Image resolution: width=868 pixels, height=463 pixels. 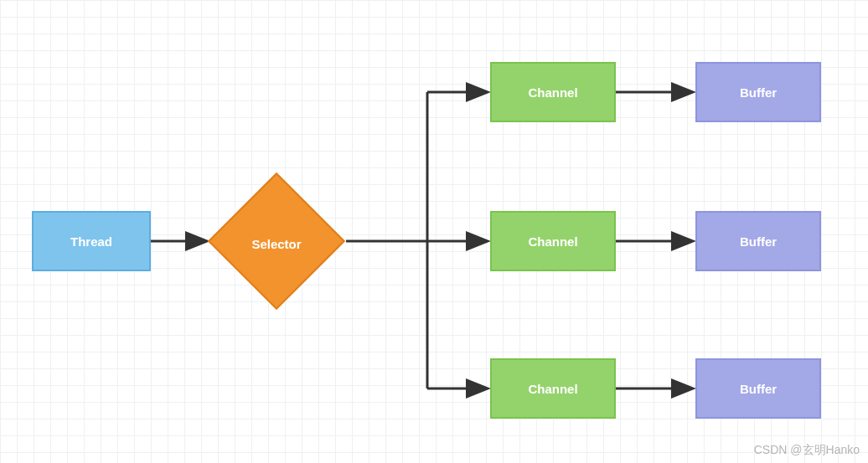 I want to click on thread-node: Thread, so click(x=91, y=241).